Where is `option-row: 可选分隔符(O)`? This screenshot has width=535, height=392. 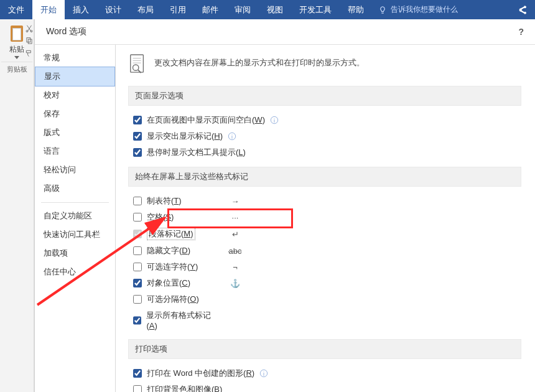
option-row: 可选分隔符(O) is located at coordinates (190, 299).